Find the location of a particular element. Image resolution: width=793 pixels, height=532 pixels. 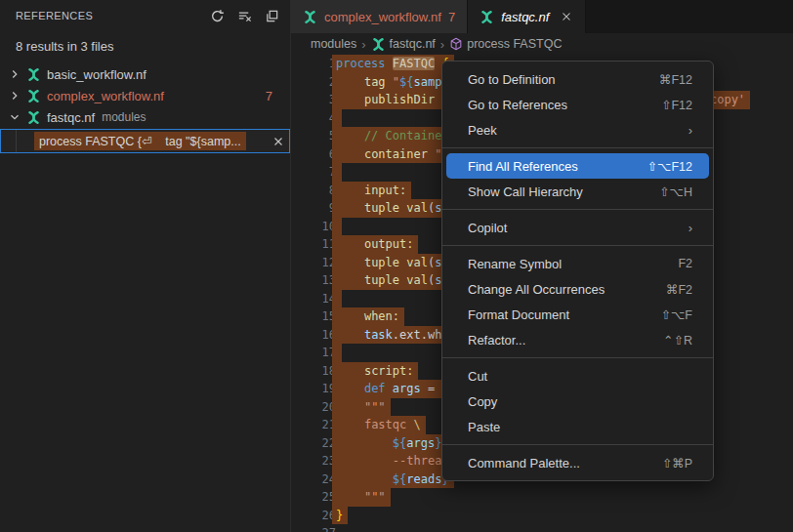

sidebar-title: REFERENCES is located at coordinates (111, 16).